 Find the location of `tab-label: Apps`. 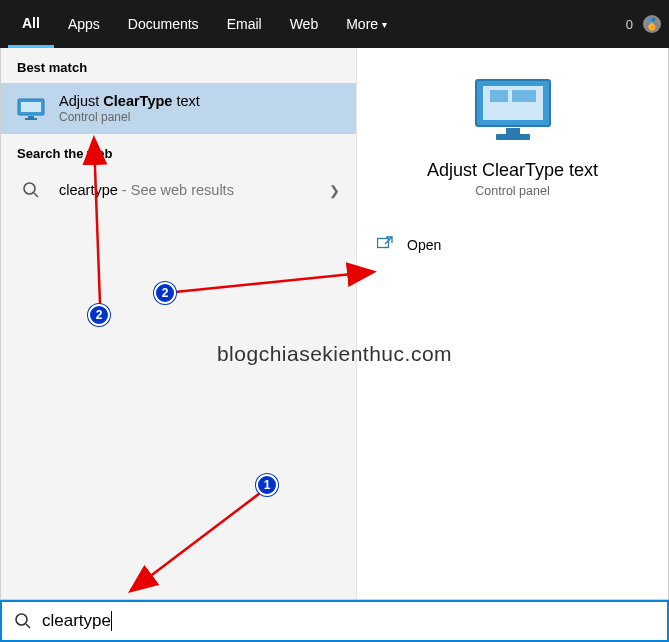

tab-label: Apps is located at coordinates (84, 24).